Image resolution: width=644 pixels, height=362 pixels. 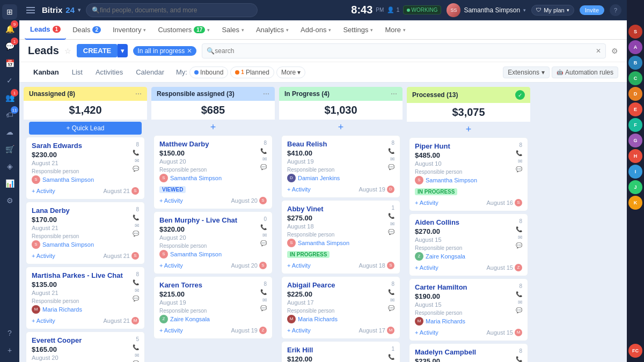 What do you see at coordinates (635, 47) in the screenshot?
I see `right-avatar-2: A` at bounding box center [635, 47].